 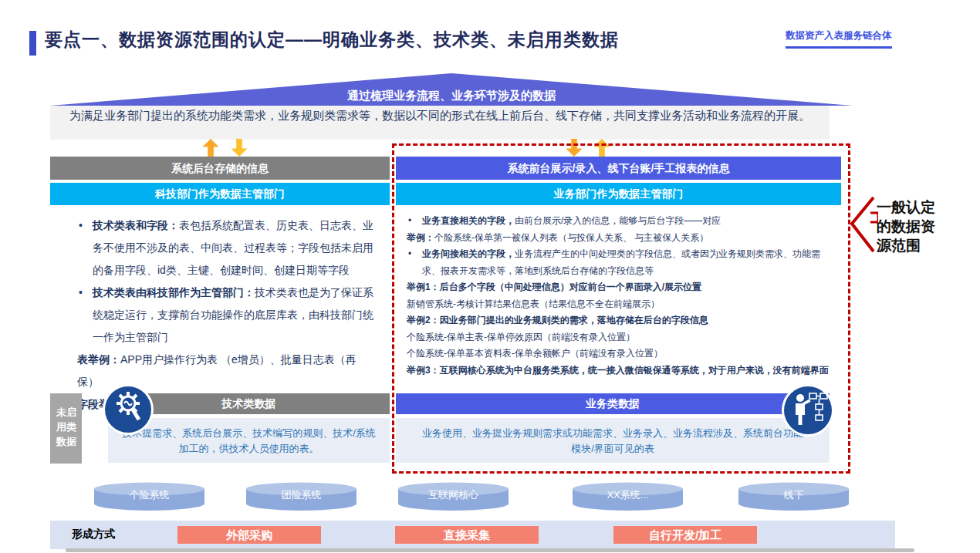 What do you see at coordinates (220, 298) in the screenshot?
I see `tech-content-panel: 技术类表和字段：表包括系统配置表、历史表、日志表、业务不使用不涉及的表、中间表、…` at bounding box center [220, 298].